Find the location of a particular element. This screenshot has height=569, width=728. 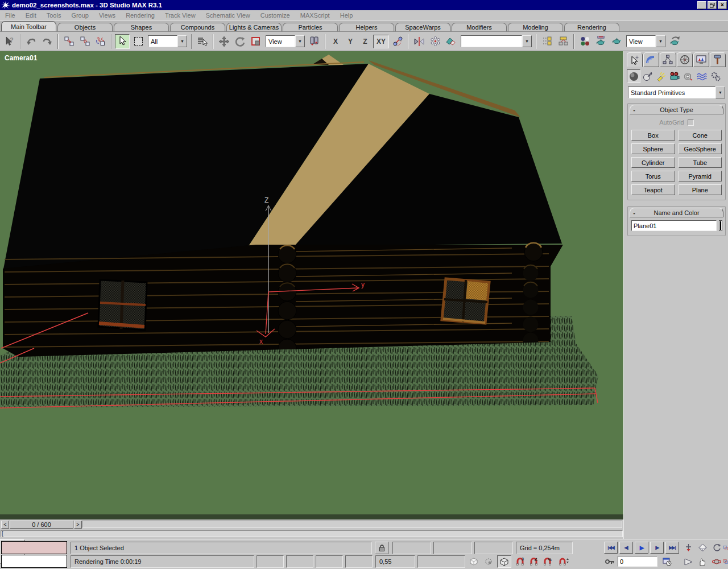

select-and-scale-button is located at coordinates (256, 42).